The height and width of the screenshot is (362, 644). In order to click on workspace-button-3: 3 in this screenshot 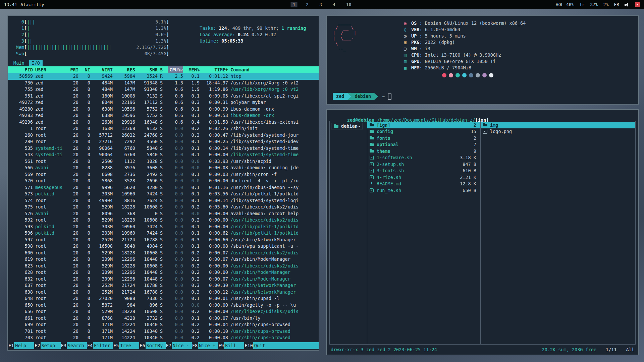, I will do `click(321, 5)`.